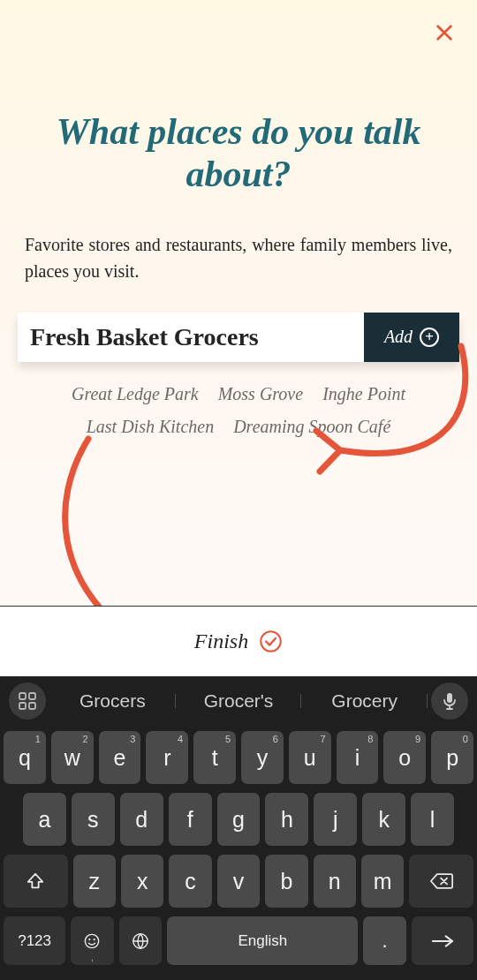 This screenshot has height=980, width=477. Describe the element at coordinates (94, 819) in the screenshot. I see `key-s: s` at that location.